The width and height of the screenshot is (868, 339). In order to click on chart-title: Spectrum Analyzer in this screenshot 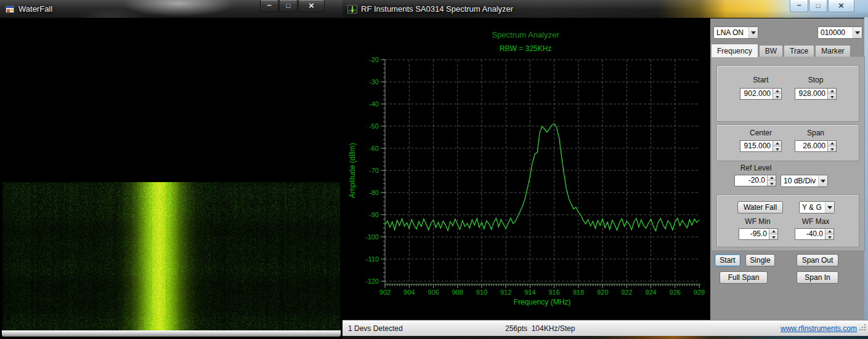, I will do `click(525, 34)`.